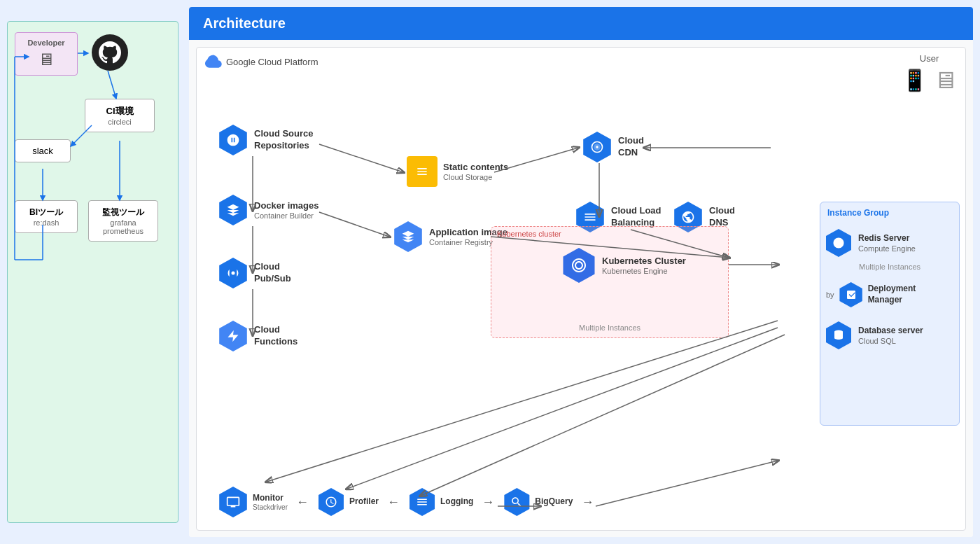 The image size is (980, 544). I want to click on monitoring-box: 監視ツール grafanaprometheus, so click(123, 221).